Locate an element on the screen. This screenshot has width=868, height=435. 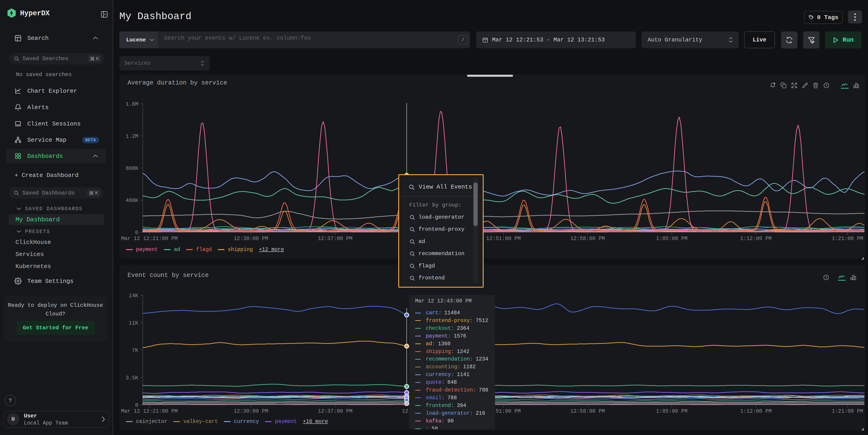
svg-text: 12:51:00 PM is located at coordinates (503, 239).